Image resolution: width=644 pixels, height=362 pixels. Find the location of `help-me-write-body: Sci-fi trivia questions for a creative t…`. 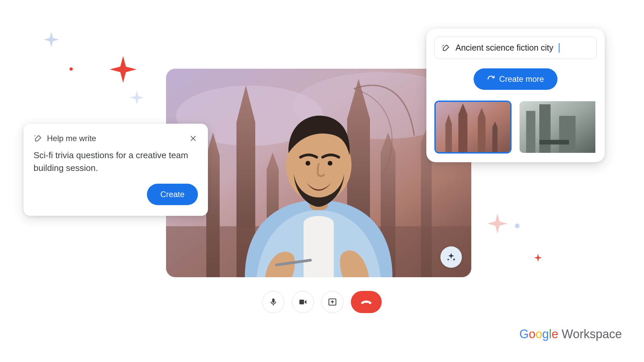

help-me-write-body: Sci-fi trivia questions for a creative t… is located at coordinates (116, 162).